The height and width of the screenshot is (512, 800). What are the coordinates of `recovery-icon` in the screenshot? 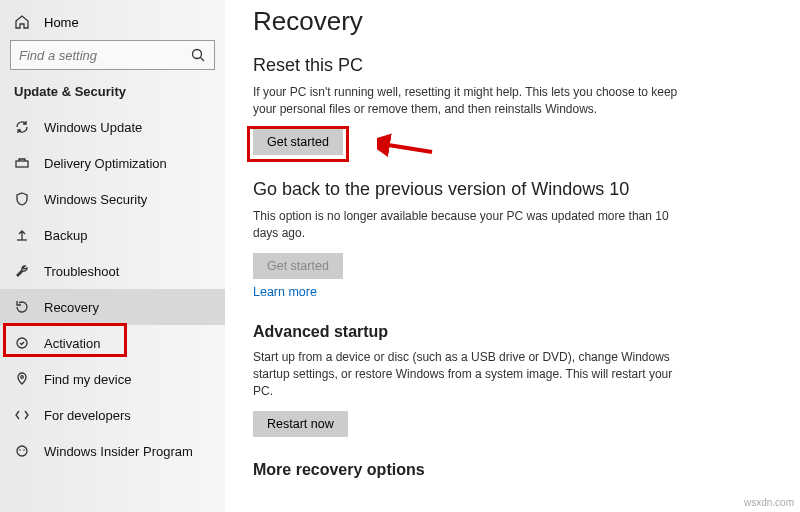 It's located at (22, 307).